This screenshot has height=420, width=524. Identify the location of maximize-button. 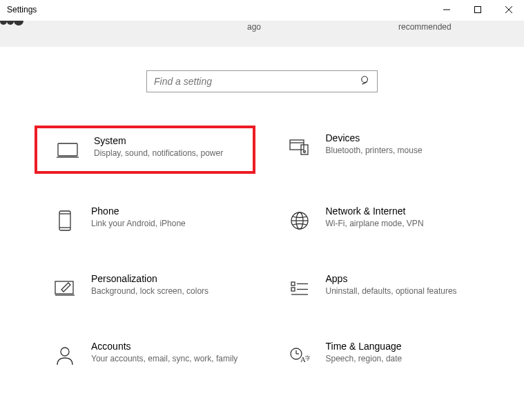
(478, 10).